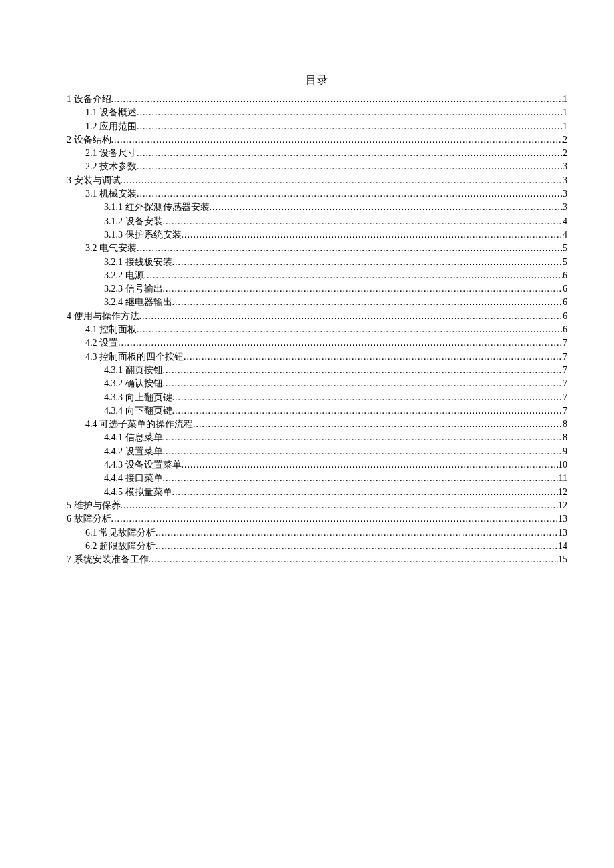  What do you see at coordinates (135, 357) in the screenshot?
I see `toc-entry-label: 4.3 控制面板的四个按钮` at bounding box center [135, 357].